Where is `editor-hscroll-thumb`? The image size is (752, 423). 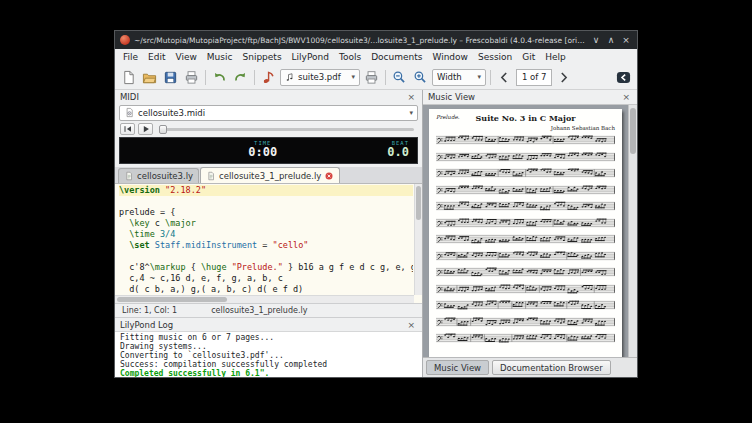
editor-hscroll-thumb is located at coordinates (172, 300).